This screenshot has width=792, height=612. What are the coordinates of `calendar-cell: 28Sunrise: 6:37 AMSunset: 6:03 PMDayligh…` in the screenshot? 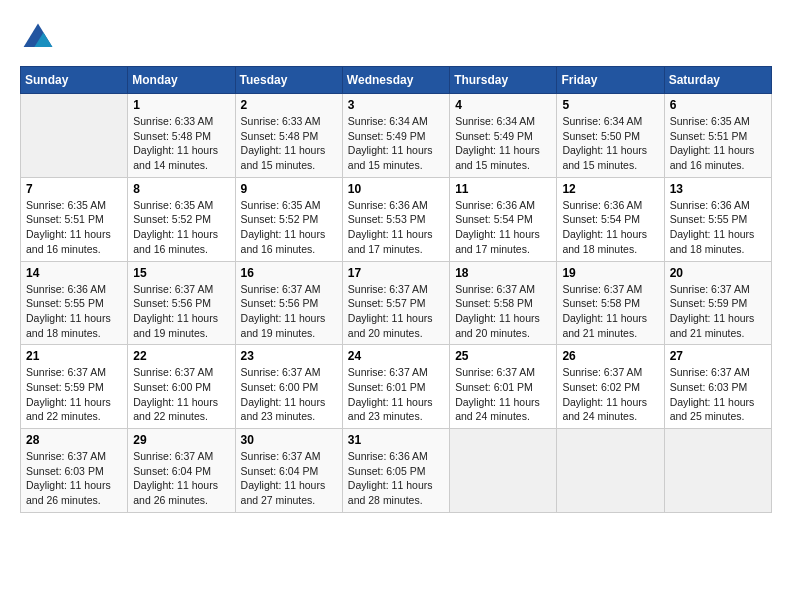 It's located at (74, 471).